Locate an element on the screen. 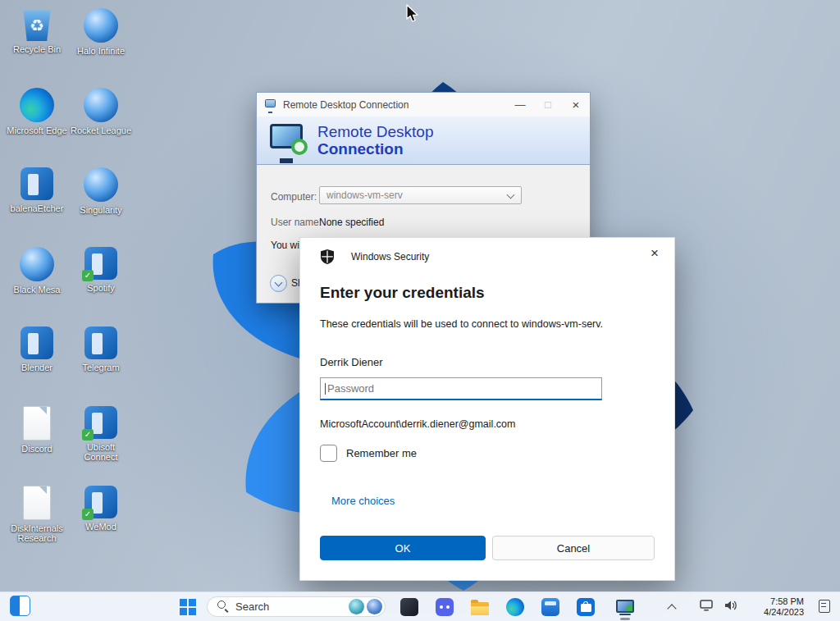 This screenshot has height=621, width=840. calculator-icon is located at coordinates (550, 607).